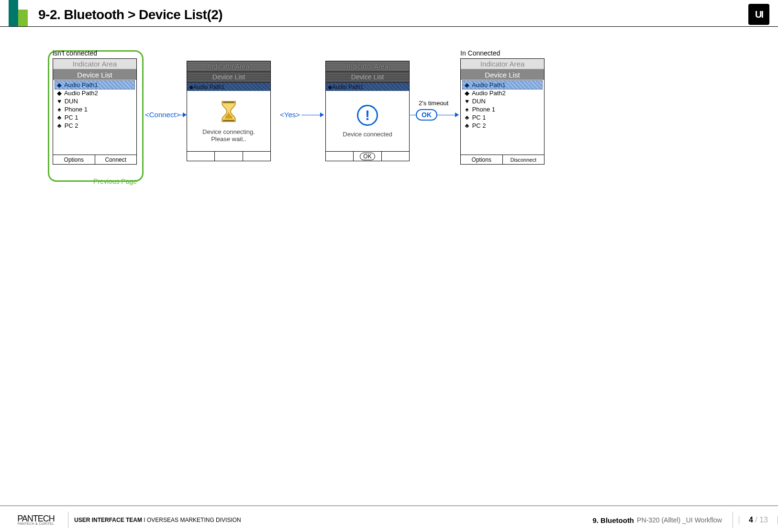 The width and height of the screenshot is (778, 532). I want to click on logo-ui-icon: UI, so click(759, 14).